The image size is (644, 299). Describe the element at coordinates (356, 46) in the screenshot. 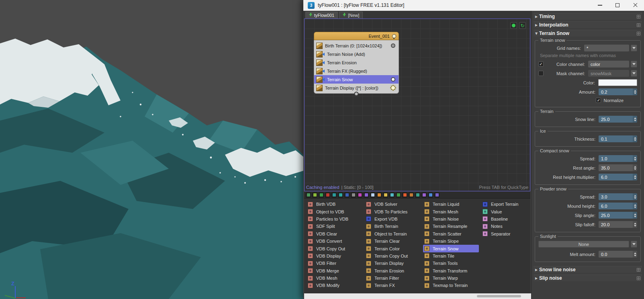

I see `operator-row: Birth Terrain (0: [1024x1024])` at that location.